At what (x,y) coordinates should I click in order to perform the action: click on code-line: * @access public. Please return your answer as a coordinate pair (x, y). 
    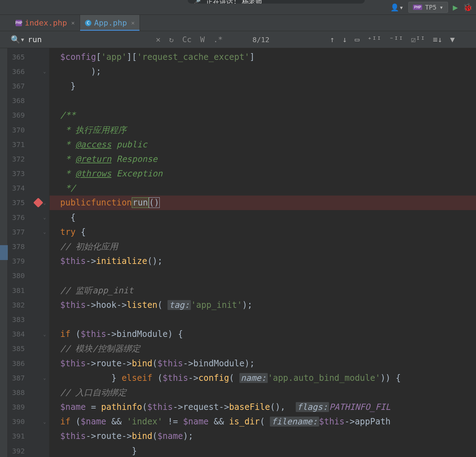
    Looking at the image, I should click on (263, 145).